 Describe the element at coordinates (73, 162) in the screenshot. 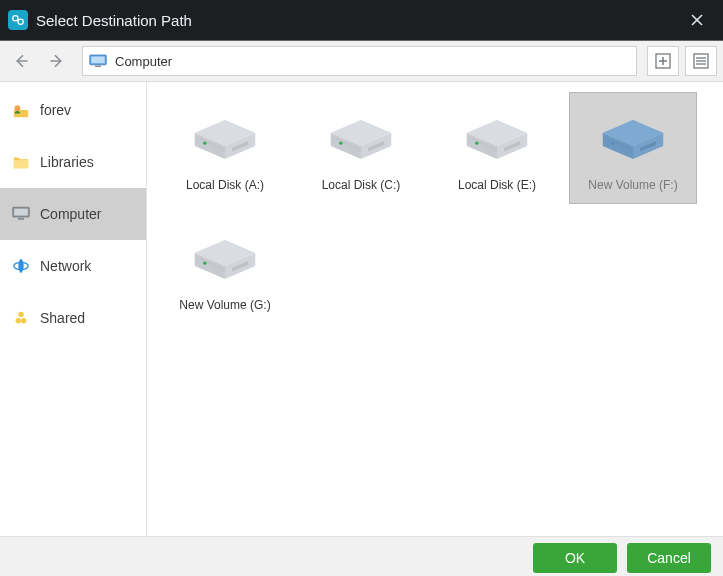

I see `sidebar-item-libraries: Libraries` at that location.